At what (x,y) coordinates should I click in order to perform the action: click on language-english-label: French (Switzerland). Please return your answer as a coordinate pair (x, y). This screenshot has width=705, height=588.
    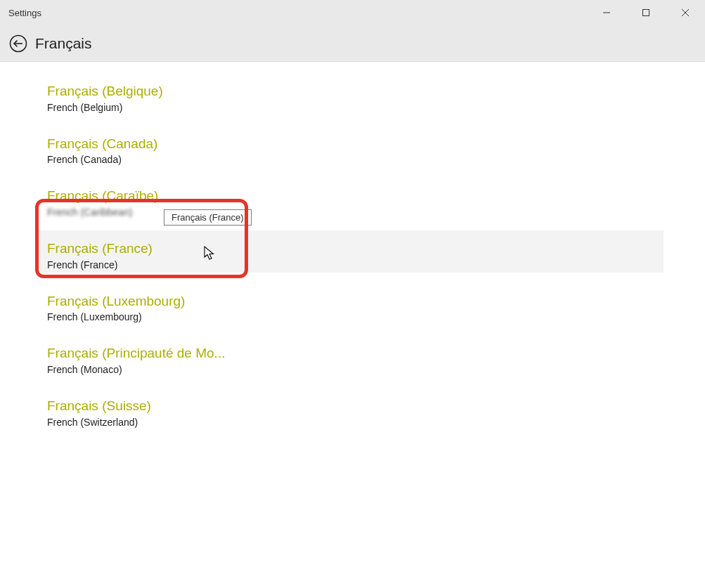
    Looking at the image, I should click on (356, 422).